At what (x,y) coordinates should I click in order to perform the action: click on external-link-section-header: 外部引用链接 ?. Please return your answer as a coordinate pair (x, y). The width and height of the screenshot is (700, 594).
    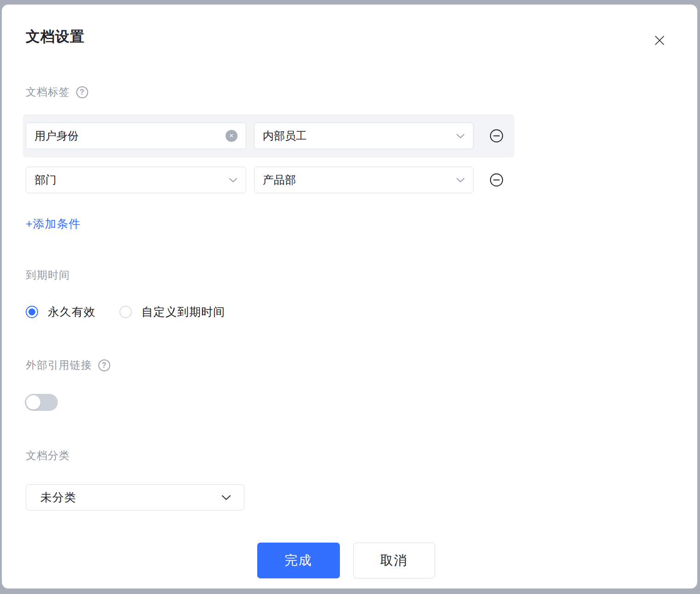
    Looking at the image, I should click on (346, 365).